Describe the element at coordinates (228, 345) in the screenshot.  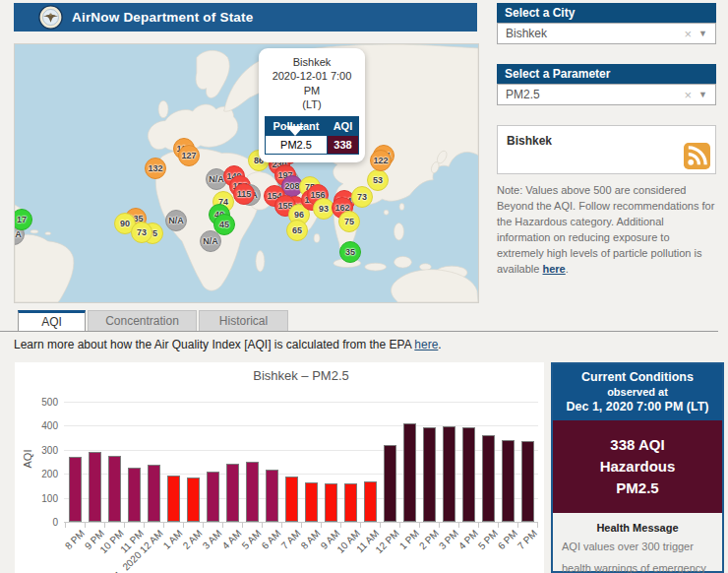
I see `learn-more-text: Learn more about how the Air Quality Ind…` at that location.